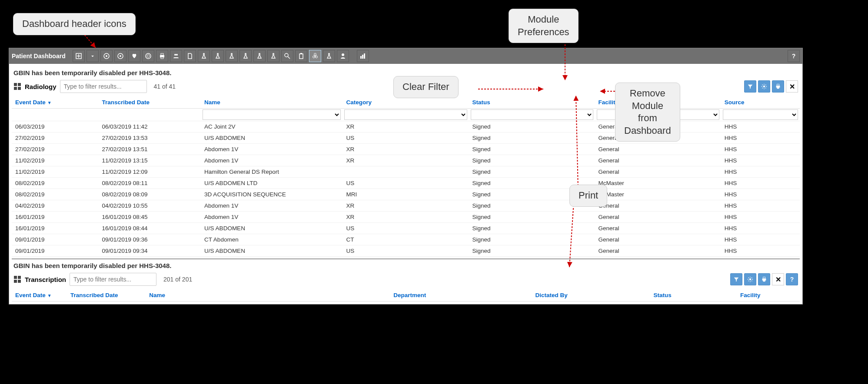  I want to click on transcription-clear-filter-button, so click(736, 279).